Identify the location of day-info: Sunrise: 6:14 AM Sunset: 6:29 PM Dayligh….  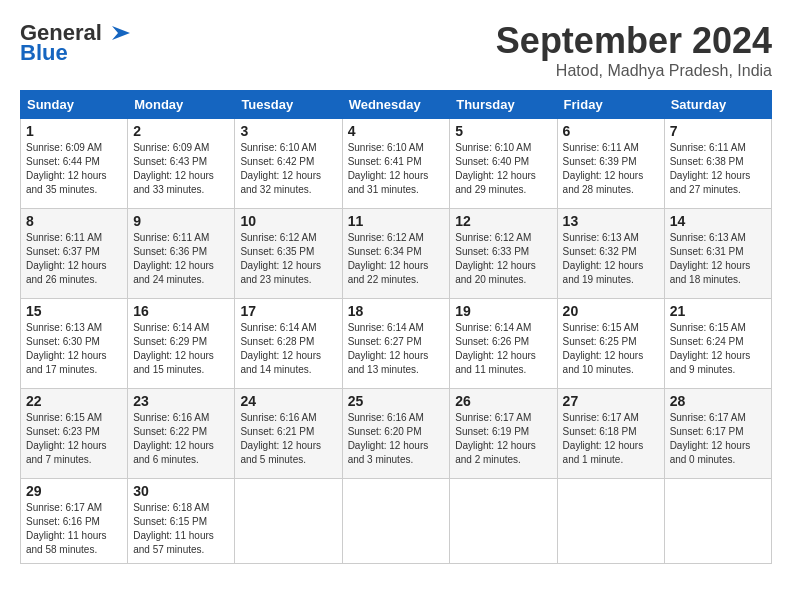
(181, 349).